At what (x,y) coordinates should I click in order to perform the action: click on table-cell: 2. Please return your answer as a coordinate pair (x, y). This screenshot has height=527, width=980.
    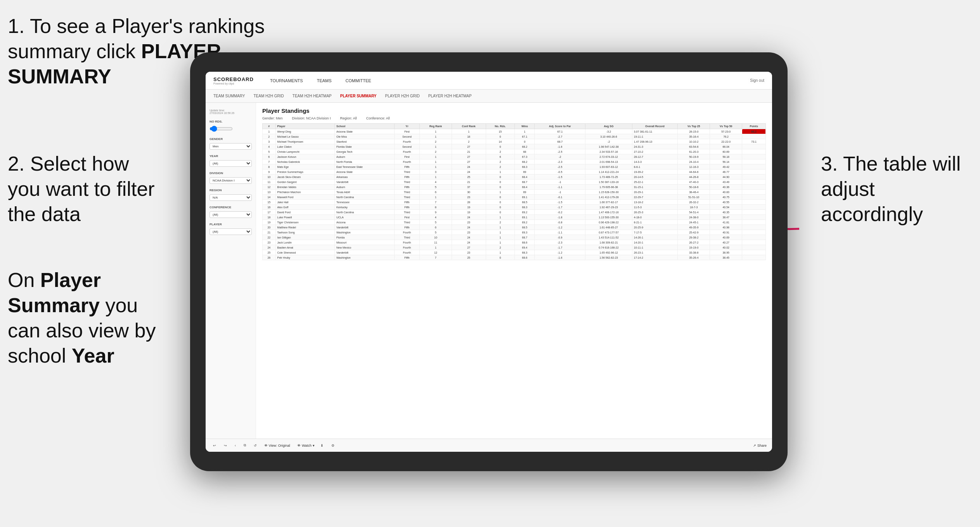
    Looking at the image, I should click on (500, 152).